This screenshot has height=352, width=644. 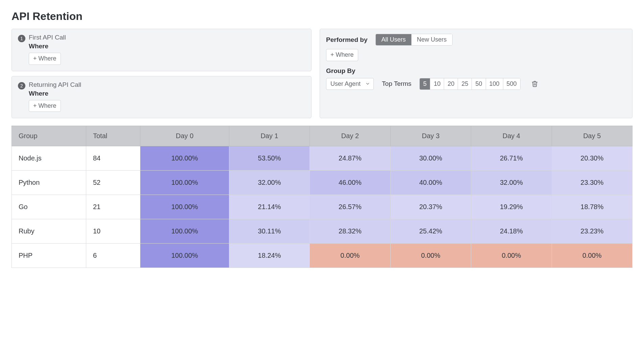 What do you see at coordinates (167, 85) in the screenshot?
I see `step-label: Returning API Call` at bounding box center [167, 85].